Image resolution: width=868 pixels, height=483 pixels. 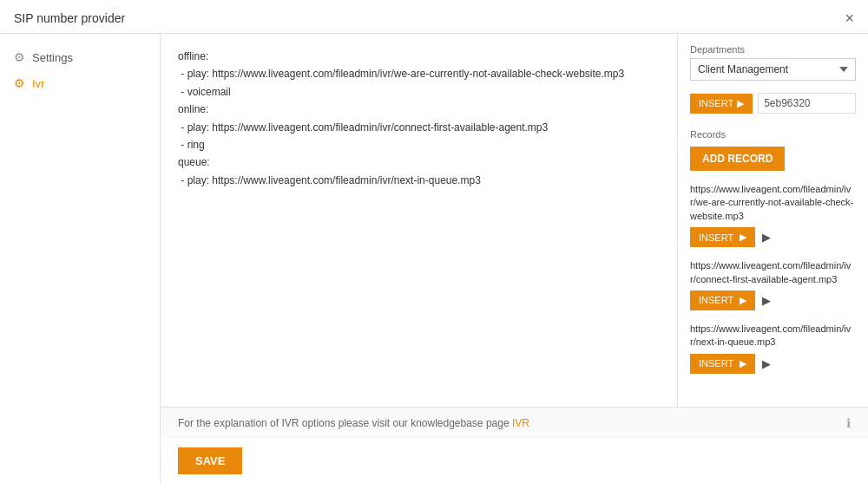 What do you see at coordinates (80, 83) in the screenshot?
I see `sidebar-item-ivr: ⚙ Ivr` at bounding box center [80, 83].